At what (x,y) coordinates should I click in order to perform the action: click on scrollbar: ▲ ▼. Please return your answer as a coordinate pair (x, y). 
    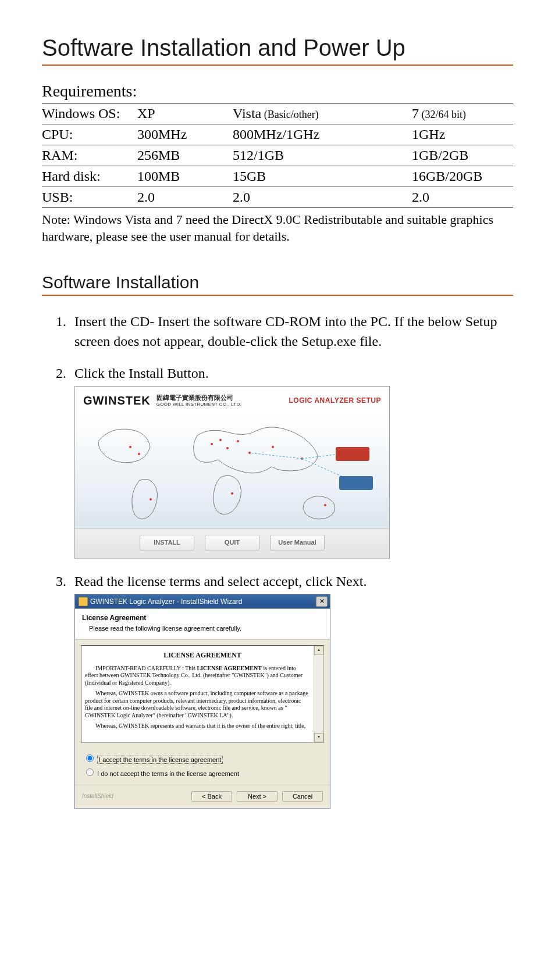
    Looking at the image, I should click on (319, 694).